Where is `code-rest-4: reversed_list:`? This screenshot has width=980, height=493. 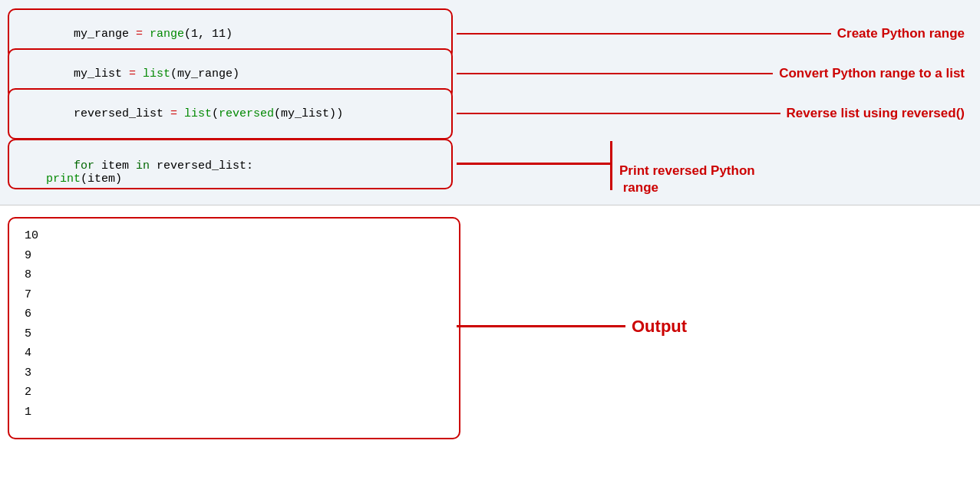
code-rest-4: reversed_list: is located at coordinates (201, 166).